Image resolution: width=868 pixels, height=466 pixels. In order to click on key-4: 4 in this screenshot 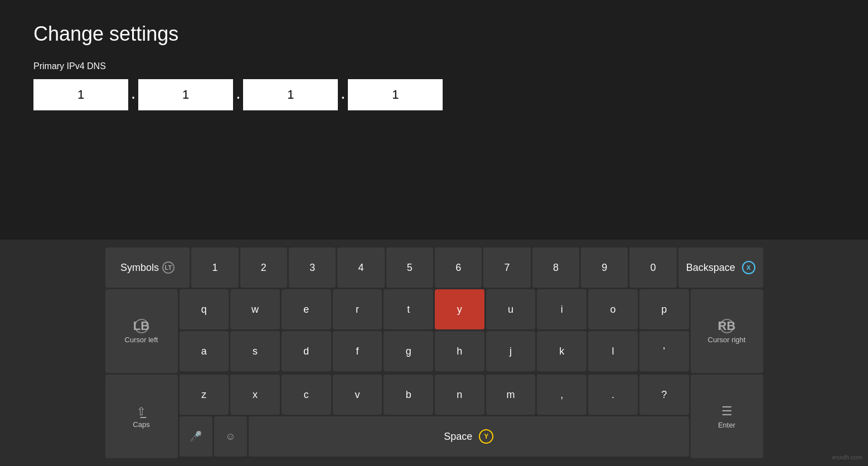, I will do `click(361, 268)`.